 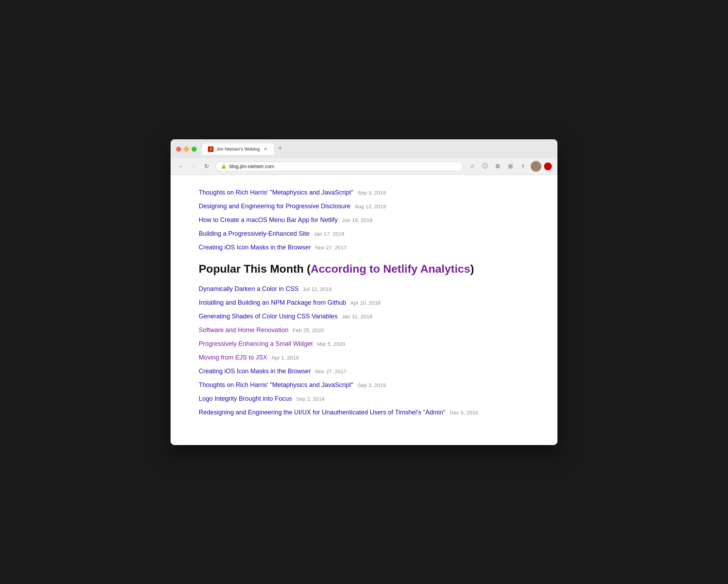 I want to click on reload-button: ↻, so click(x=206, y=166).